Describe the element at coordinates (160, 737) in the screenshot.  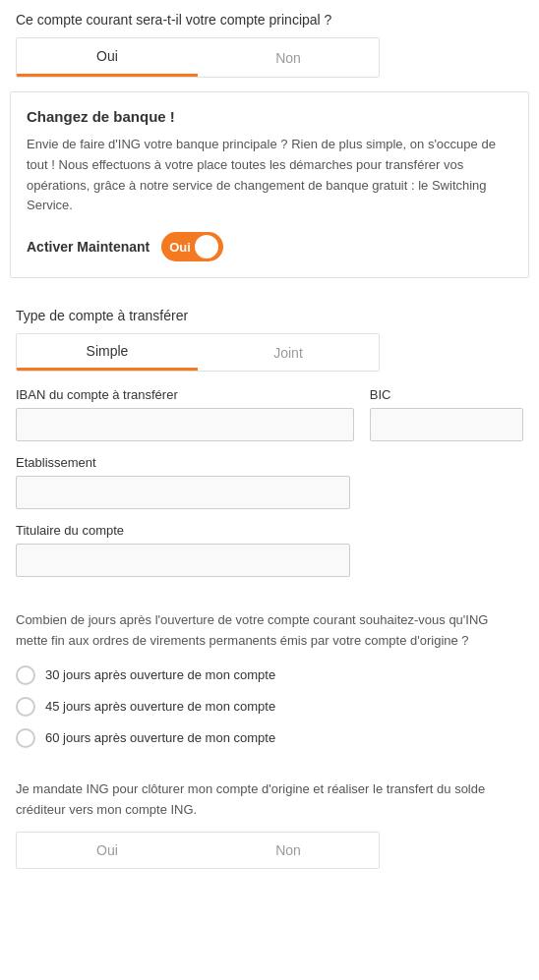
I see `radio-60-text: 60 jours après ouverture de mon compte` at that location.